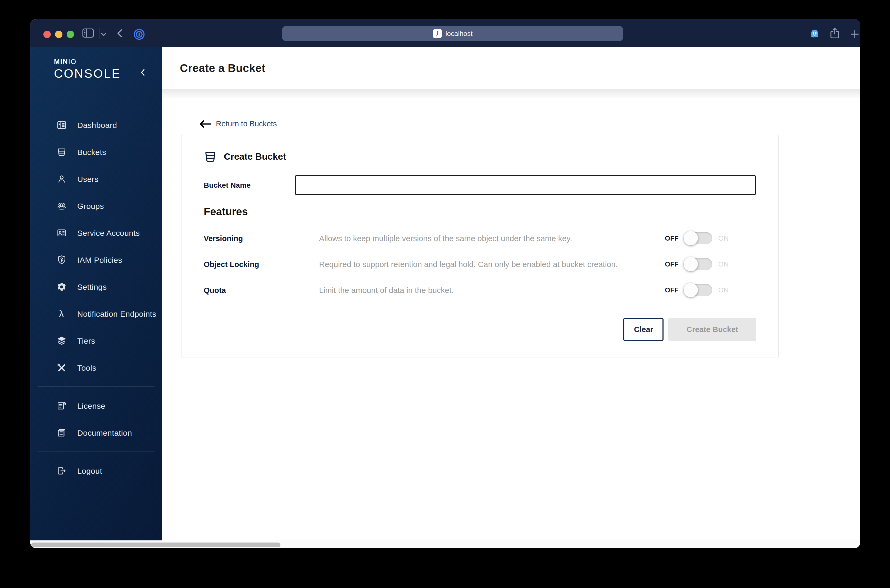  I want to click on card-title-row: Create Bucket, so click(480, 157).